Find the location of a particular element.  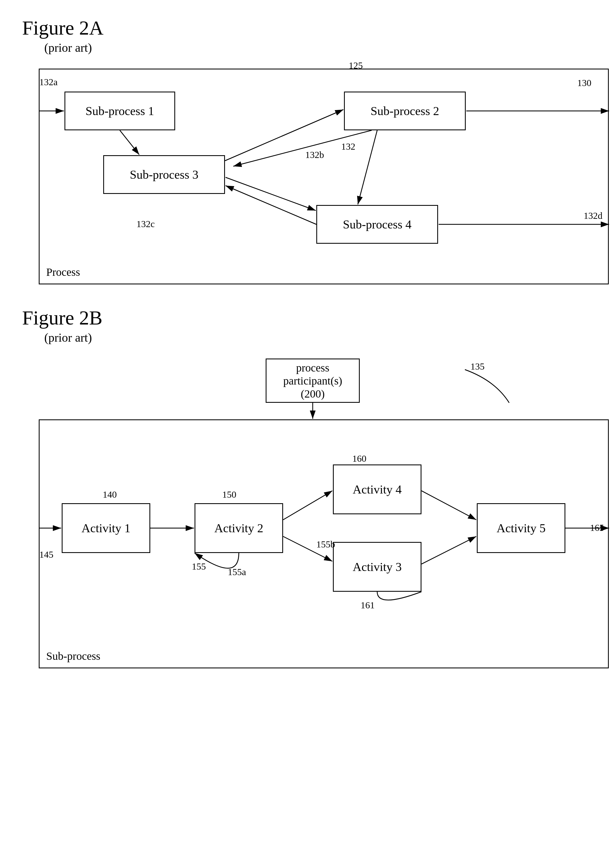

subprocess3-box: Sub-process 3 is located at coordinates (164, 174).